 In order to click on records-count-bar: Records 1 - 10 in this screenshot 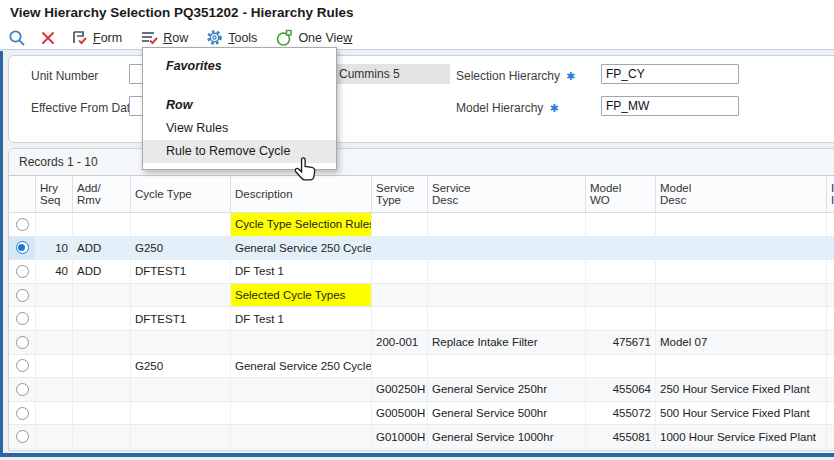, I will do `click(422, 162)`.